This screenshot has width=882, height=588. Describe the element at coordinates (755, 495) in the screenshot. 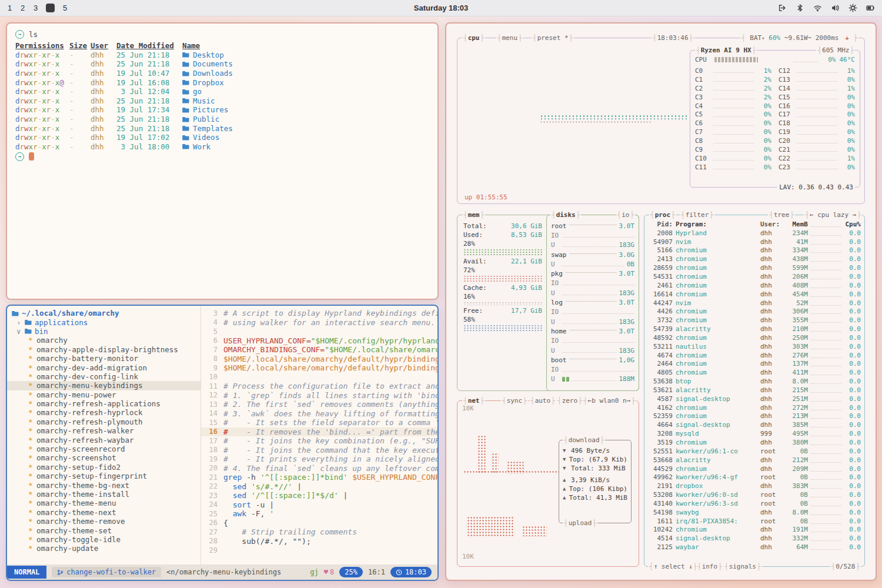

I see `proc-row-53208: 53208kworker/u96:0-sdroot0B0.0` at that location.